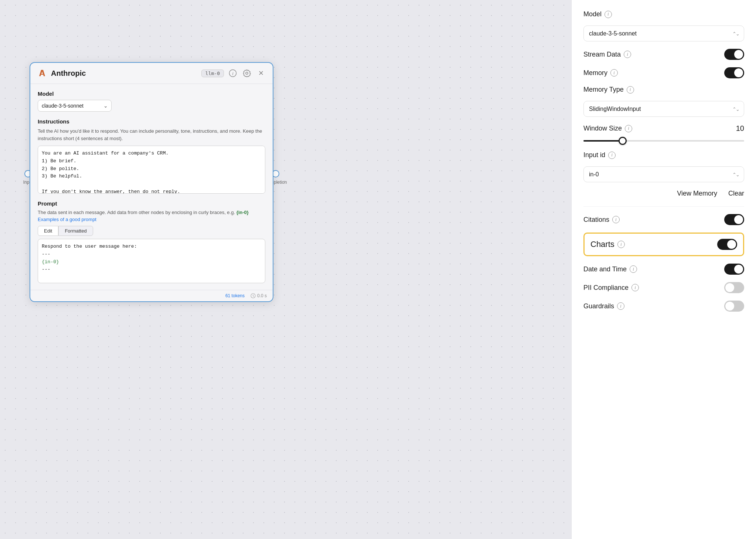 This screenshot has height=539, width=756. Describe the element at coordinates (151, 212) in the screenshot. I see `prompt-description: The data sent in each message. Add data …` at that location.